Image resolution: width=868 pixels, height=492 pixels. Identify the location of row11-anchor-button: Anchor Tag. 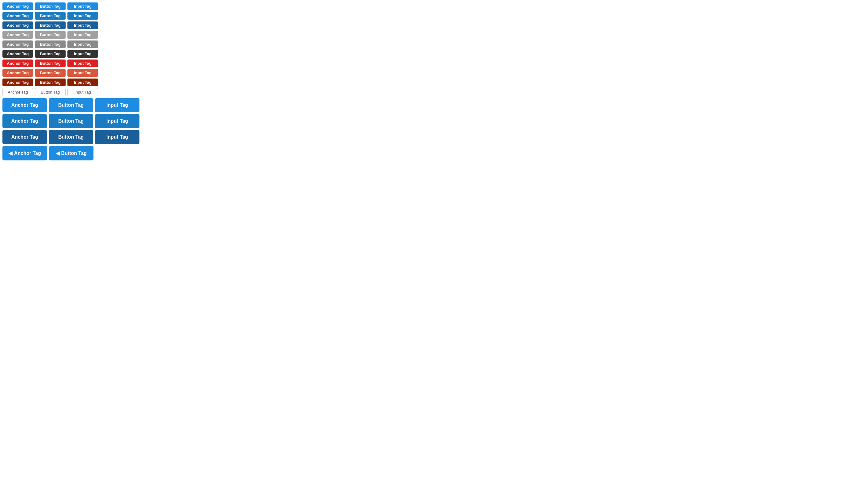
(25, 105).